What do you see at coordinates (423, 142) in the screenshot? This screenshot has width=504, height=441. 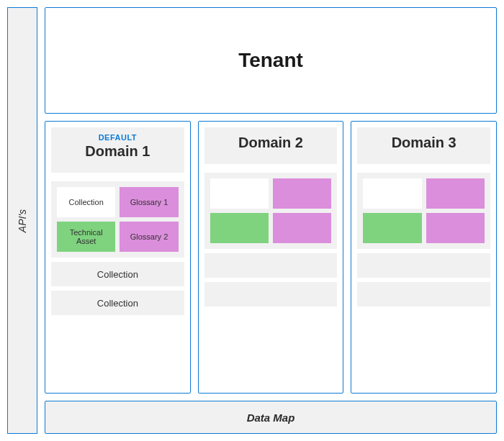 I see `domain-title: Domain 3` at bounding box center [423, 142].